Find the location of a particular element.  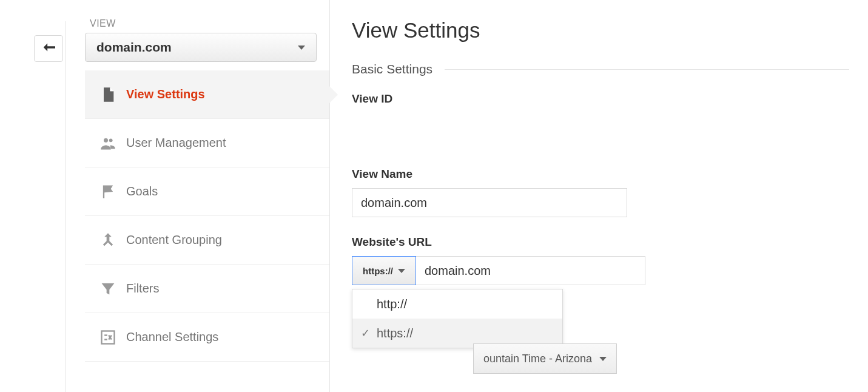

field-view-id: View ID is located at coordinates (601, 121).